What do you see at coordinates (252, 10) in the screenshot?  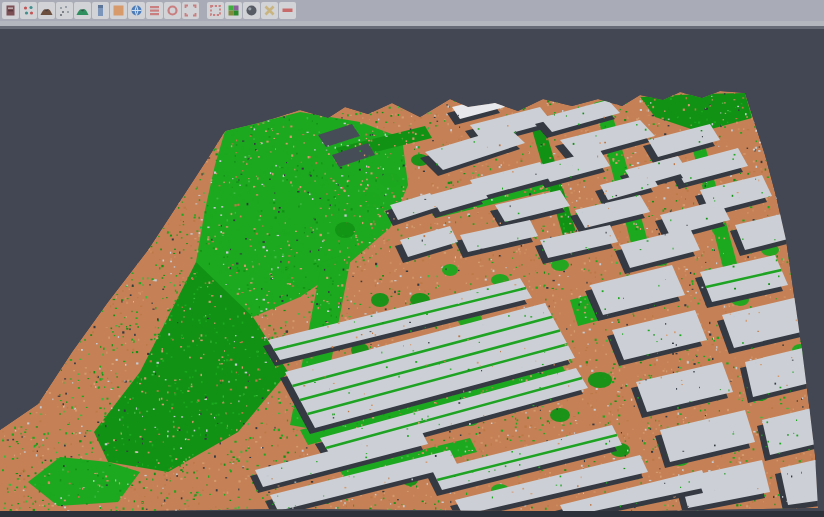 I see `render-sphere-button` at bounding box center [252, 10].